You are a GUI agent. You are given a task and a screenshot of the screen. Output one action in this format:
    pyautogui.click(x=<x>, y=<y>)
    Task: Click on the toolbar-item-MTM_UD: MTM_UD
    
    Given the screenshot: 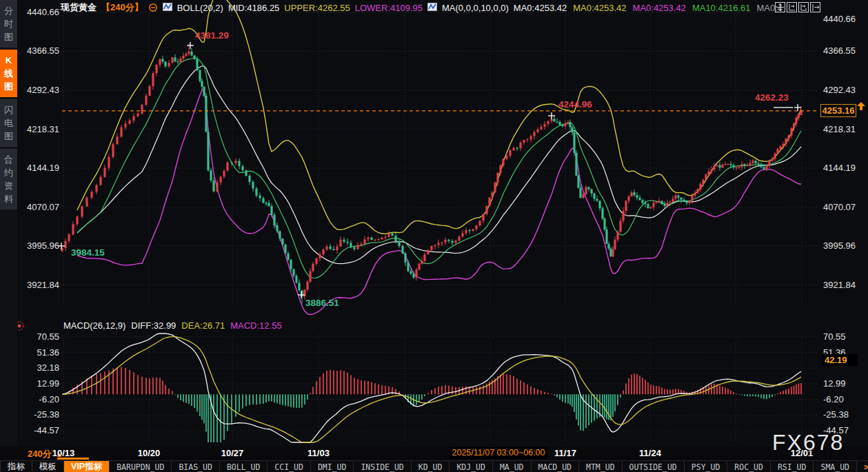 What is the action you would take?
    pyautogui.click(x=601, y=466)
    